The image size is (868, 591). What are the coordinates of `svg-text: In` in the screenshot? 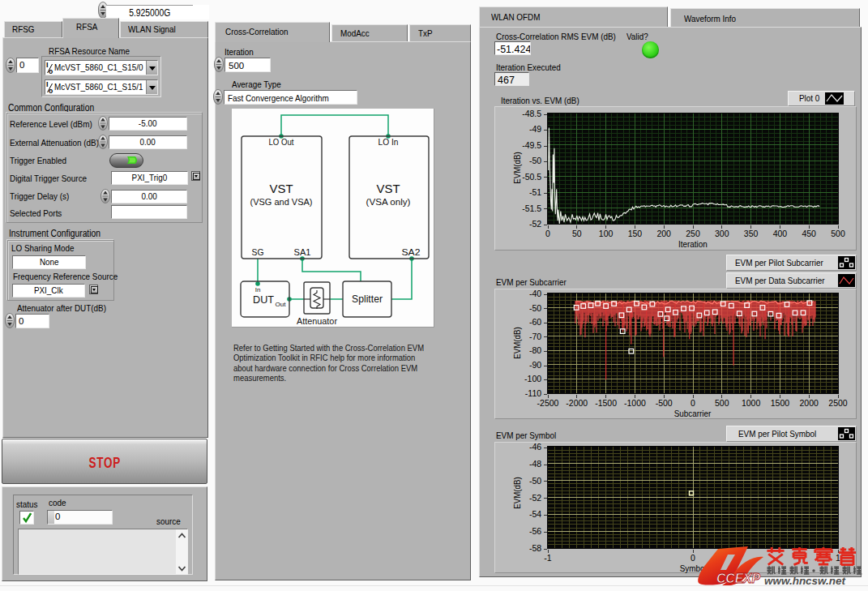 It's located at (258, 290).